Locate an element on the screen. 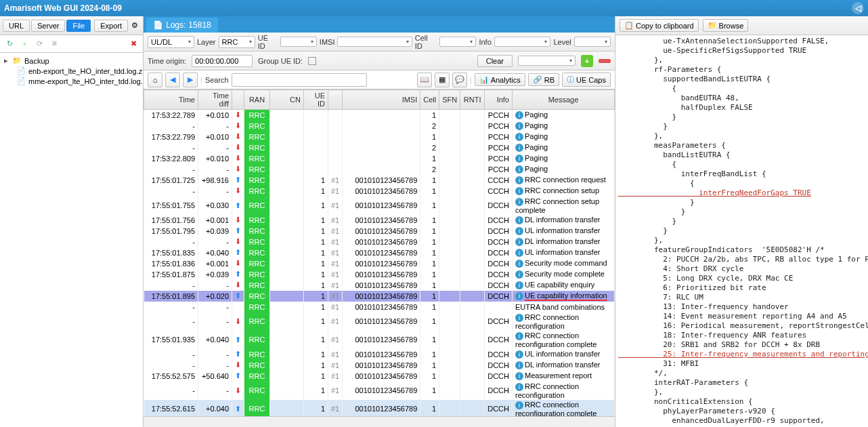 This screenshot has height=427, width=868. group-ueid-checkbox is located at coordinates (312, 61).